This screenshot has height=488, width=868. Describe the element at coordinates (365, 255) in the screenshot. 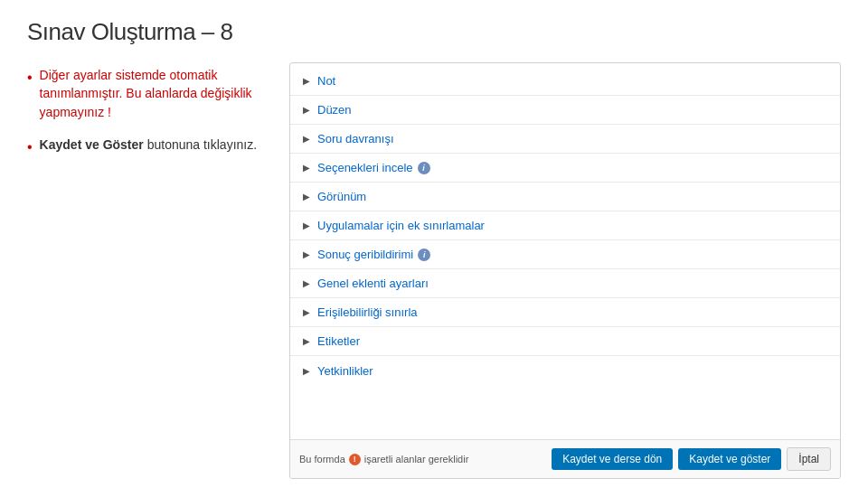

I see `accordion-label-acc-sonuc: Sonuç geribildirimi` at that location.